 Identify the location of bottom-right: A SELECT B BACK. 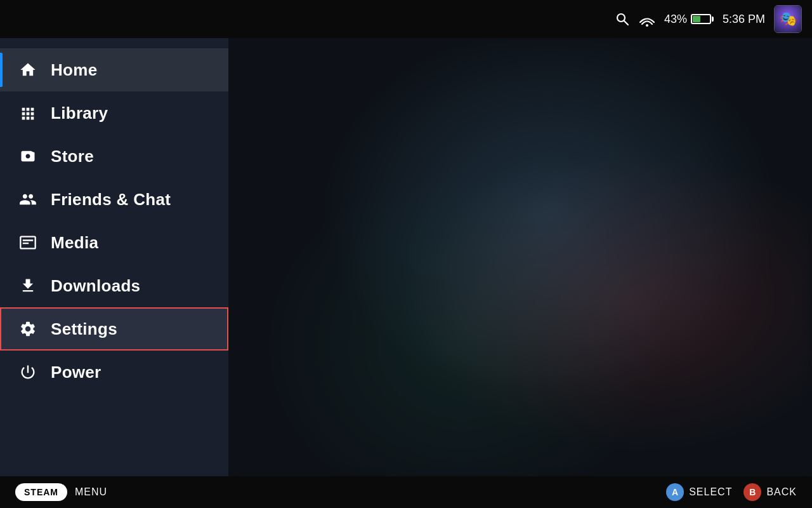
(731, 492).